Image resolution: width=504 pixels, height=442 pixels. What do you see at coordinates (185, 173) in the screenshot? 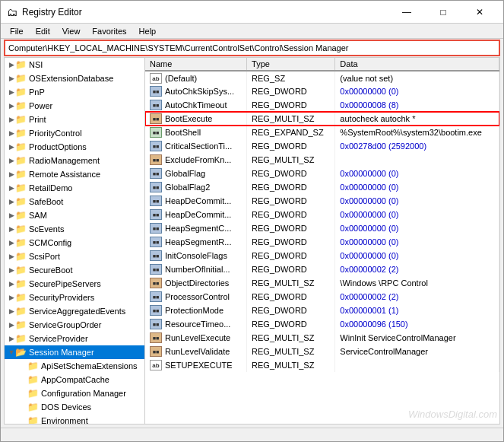
I see `value-name: GlobalFlag` at bounding box center [185, 173].